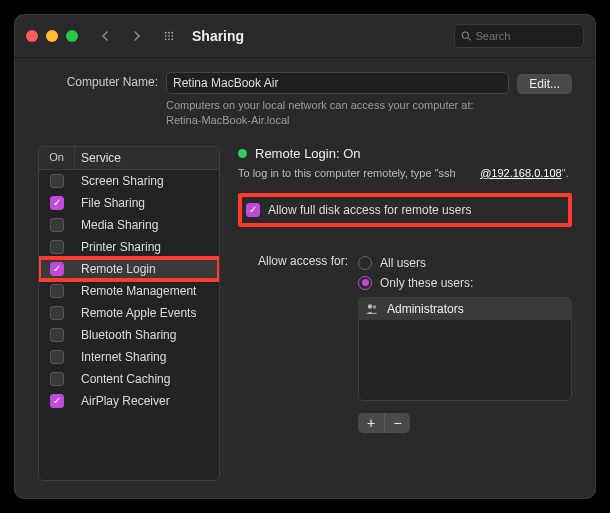  What do you see at coordinates (57, 158) in the screenshot?
I see `header-on: On` at bounding box center [57, 158].